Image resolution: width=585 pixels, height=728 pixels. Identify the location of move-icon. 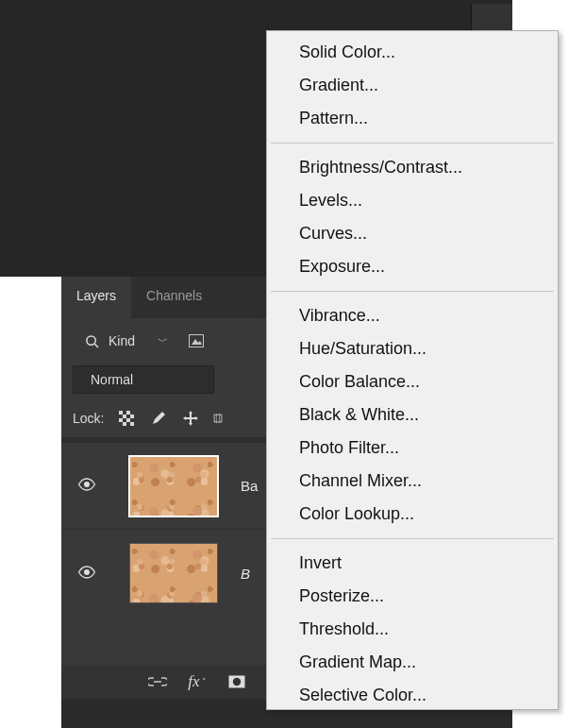
(191, 418).